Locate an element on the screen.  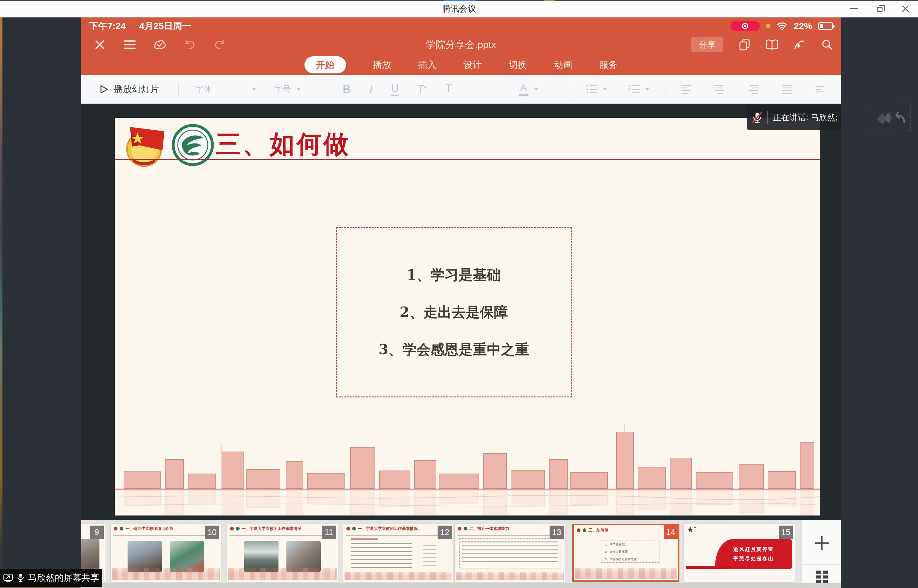
underline-button: U is located at coordinates (395, 89).